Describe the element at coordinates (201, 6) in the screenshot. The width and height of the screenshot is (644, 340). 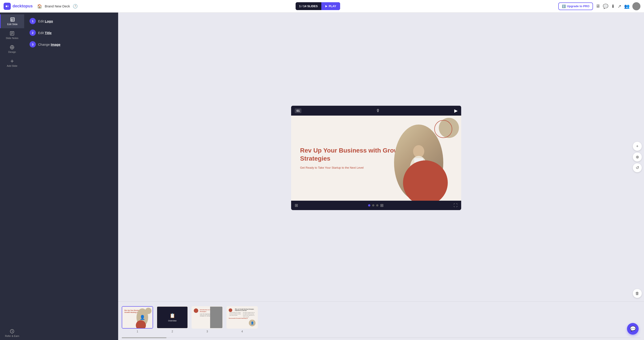
I see `center-controls: 1 / 14 SLIDES PLAY` at that location.